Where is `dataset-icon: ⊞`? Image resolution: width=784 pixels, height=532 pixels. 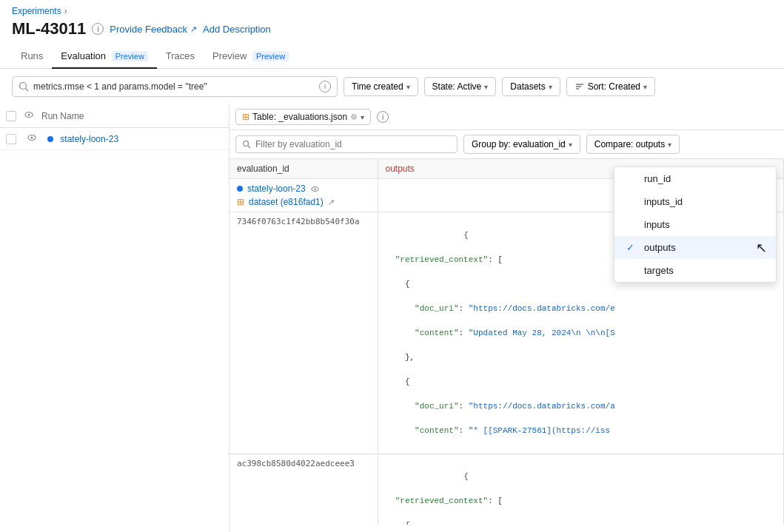
dataset-icon: ⊞ is located at coordinates (241, 202).